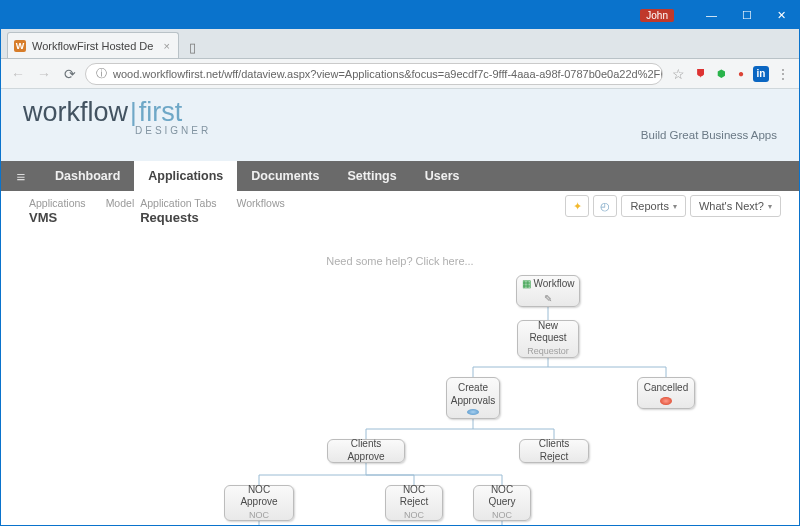  What do you see at coordinates (666, 402) in the screenshot?
I see `stop-icon` at bounding box center [666, 402].